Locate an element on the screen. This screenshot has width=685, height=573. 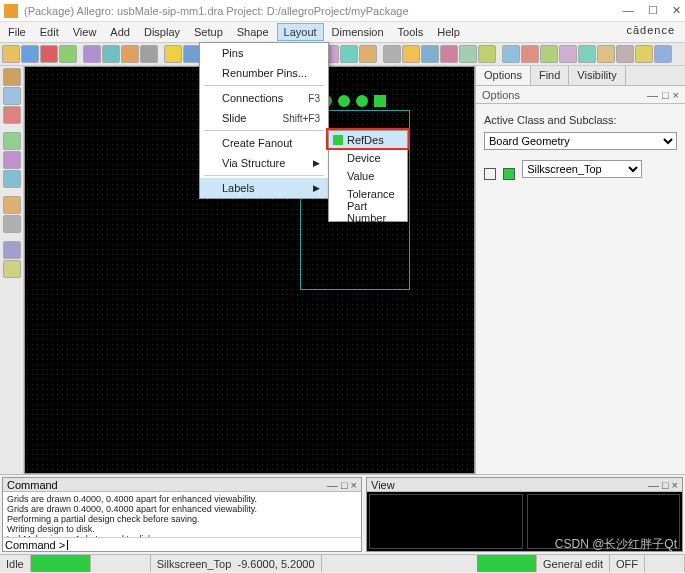
tab-find: Find is located at coordinates (550, 76).